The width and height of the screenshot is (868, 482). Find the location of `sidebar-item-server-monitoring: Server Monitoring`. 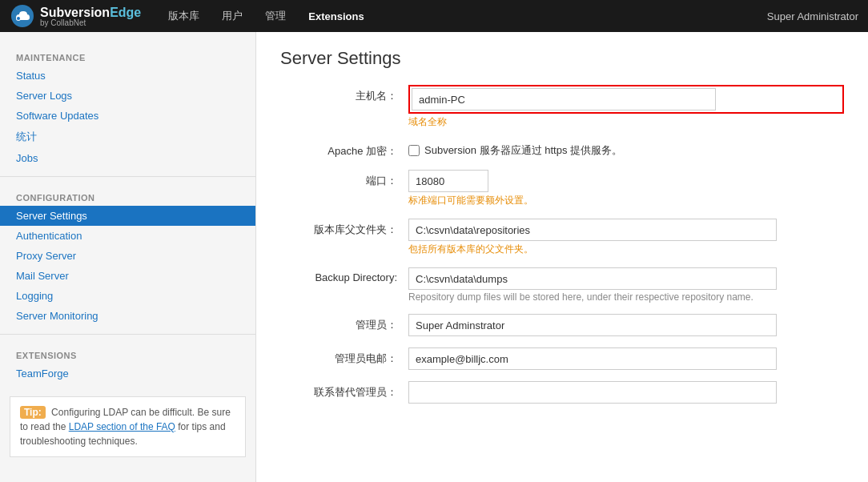

sidebar-item-server-monitoring: Server Monitoring is located at coordinates (128, 315).